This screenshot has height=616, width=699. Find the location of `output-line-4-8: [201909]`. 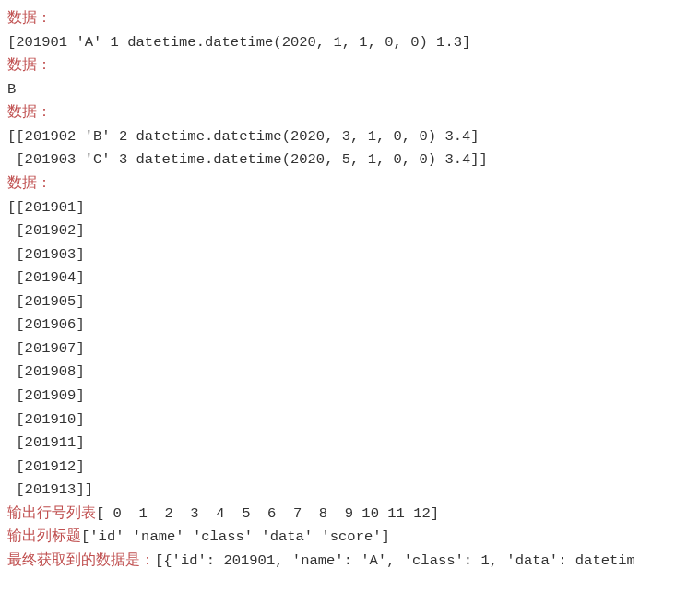

output-line-4-8: [201909] is located at coordinates (46, 396).